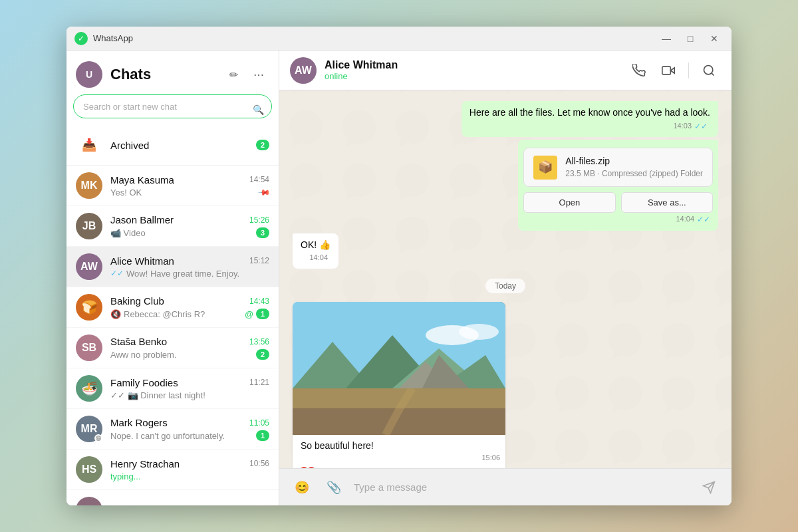  What do you see at coordinates (173, 430) in the screenshot?
I see `chat-item: MR ⏱ Mark Rogers 11:05 Nope. I can't go …` at bounding box center [173, 430].